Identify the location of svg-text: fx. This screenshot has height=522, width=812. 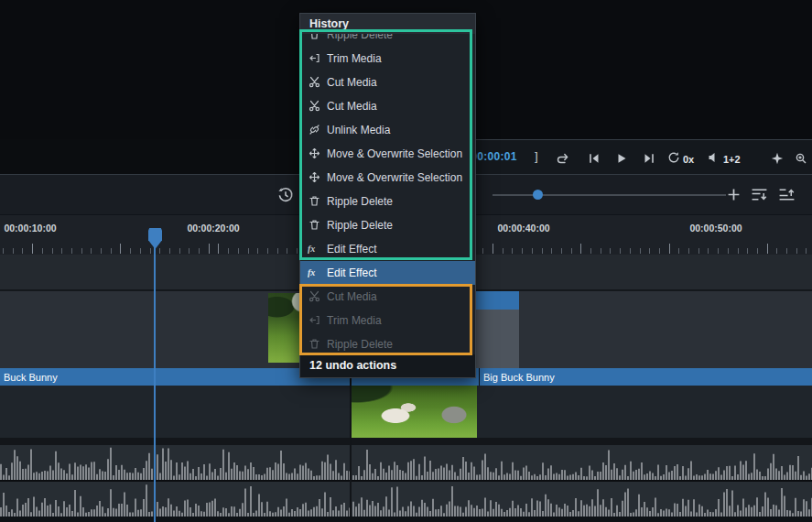
(311, 273).